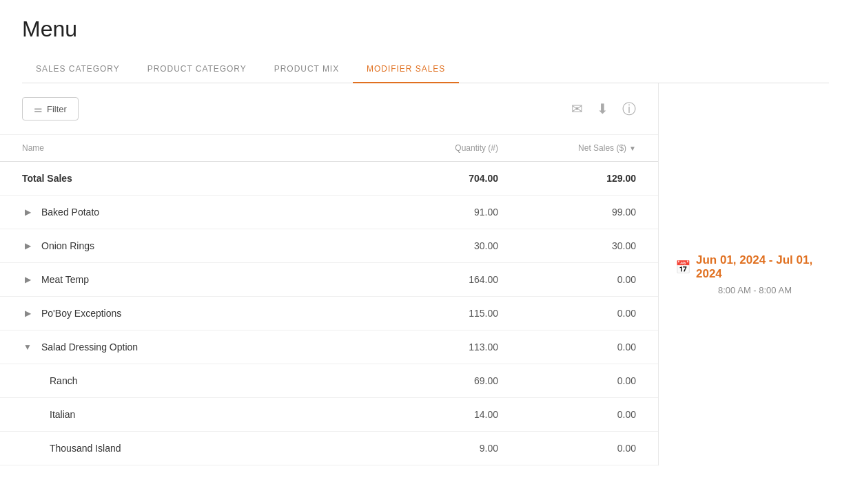 The height and width of the screenshot is (504, 851). Describe the element at coordinates (429, 448) in the screenshot. I see `thousand-island-qty: 9.00` at that location.